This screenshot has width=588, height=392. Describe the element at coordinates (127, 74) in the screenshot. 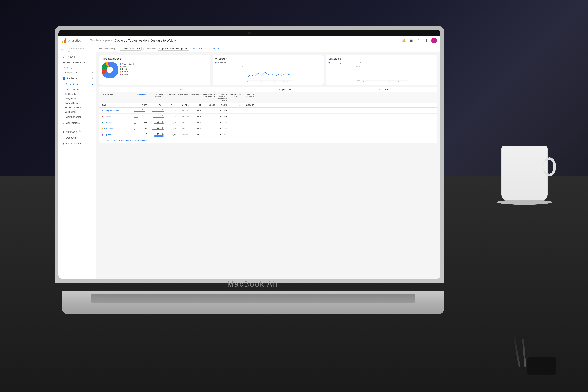

I see `legend-other: (Other)` at that location.